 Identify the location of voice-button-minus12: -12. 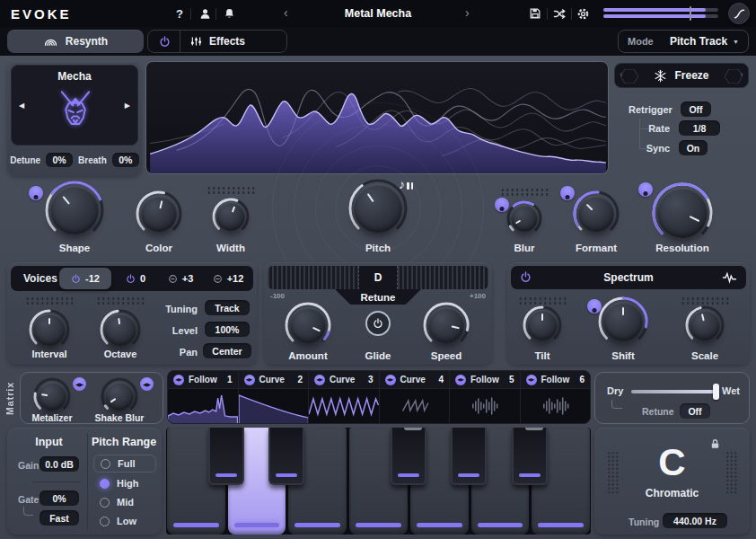
(85, 278).